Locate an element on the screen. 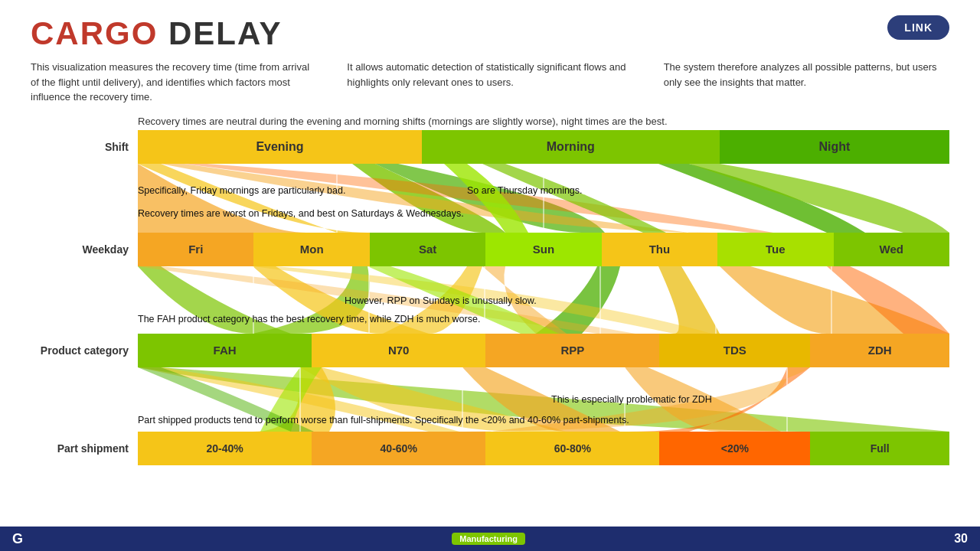  product-category-bar: FAHN70RPPTDSZDH is located at coordinates (544, 350).